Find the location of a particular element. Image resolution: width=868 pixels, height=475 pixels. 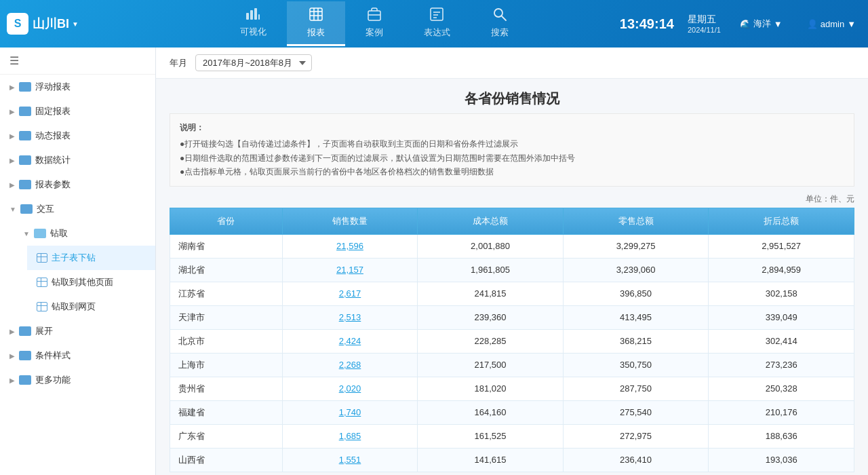

cell-sales-qty: 21,157 is located at coordinates (350, 270).